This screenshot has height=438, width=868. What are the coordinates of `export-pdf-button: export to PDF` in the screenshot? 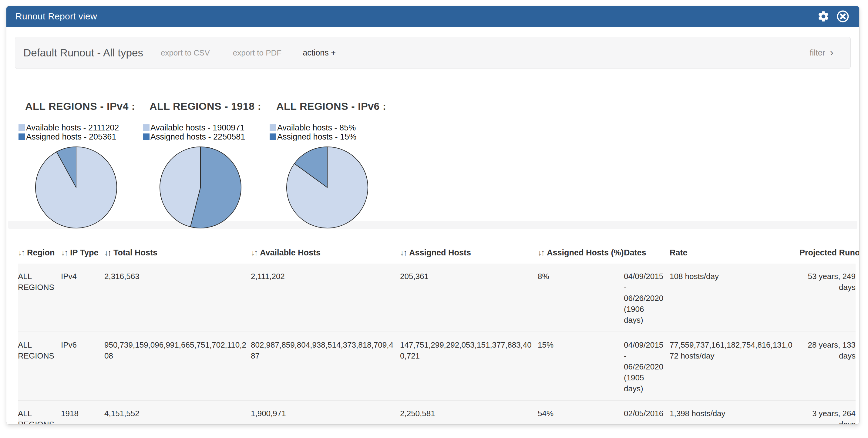 It's located at (257, 53).